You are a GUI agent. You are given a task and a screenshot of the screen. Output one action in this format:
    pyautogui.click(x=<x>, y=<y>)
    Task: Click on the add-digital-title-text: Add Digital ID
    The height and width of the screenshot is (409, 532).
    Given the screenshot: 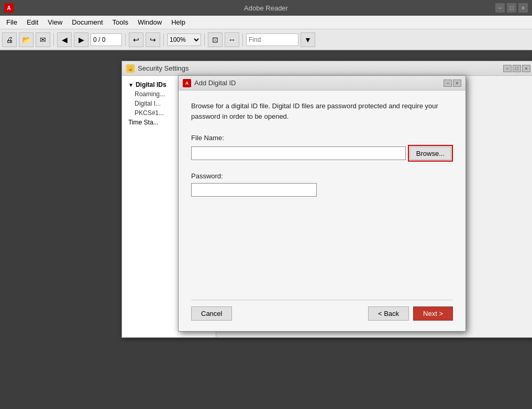 What is the action you would take?
    pyautogui.click(x=215, y=83)
    